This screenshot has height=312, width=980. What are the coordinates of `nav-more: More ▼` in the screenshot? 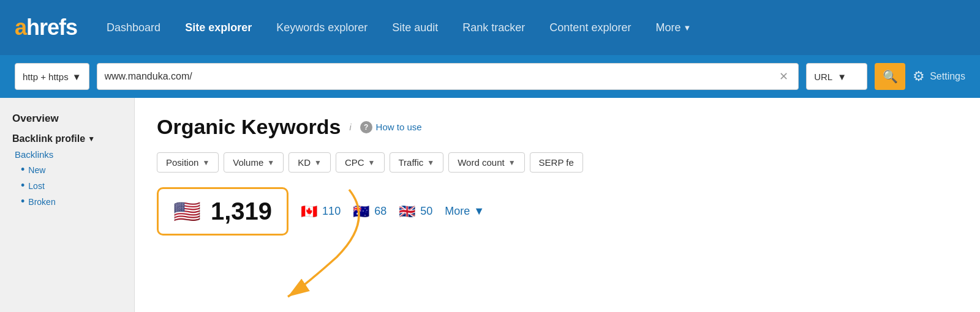 It's located at (673, 28).